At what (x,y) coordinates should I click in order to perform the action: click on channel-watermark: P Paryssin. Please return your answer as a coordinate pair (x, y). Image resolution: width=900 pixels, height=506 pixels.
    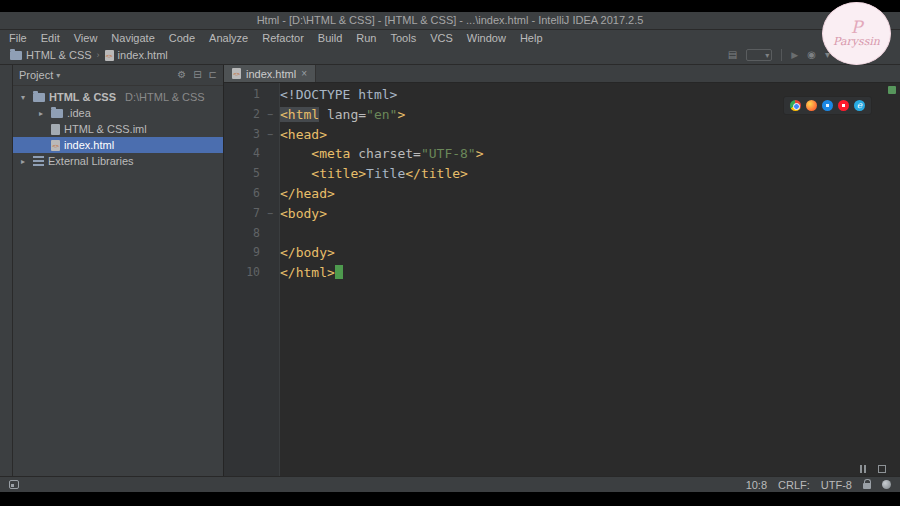
    Looking at the image, I should click on (856, 34).